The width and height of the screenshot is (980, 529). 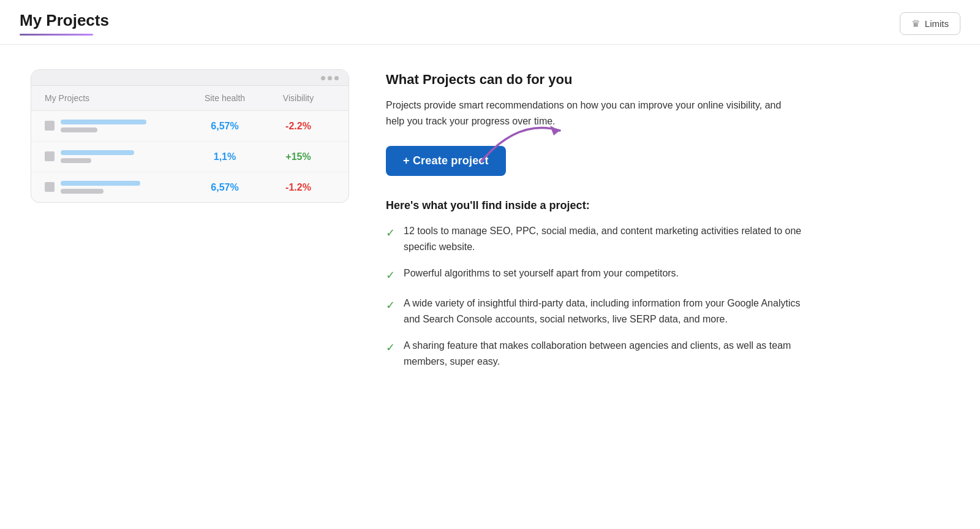 I want to click on feature-text: Powerful algorithms to set yourself apar…, so click(x=541, y=273).